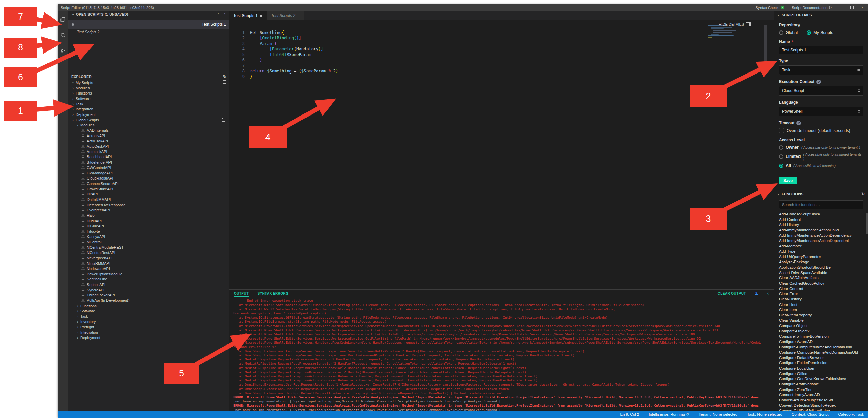  What do you see at coordinates (765, 414) in the screenshot?
I see `status-bar-item: Task: None selected` at bounding box center [765, 414].